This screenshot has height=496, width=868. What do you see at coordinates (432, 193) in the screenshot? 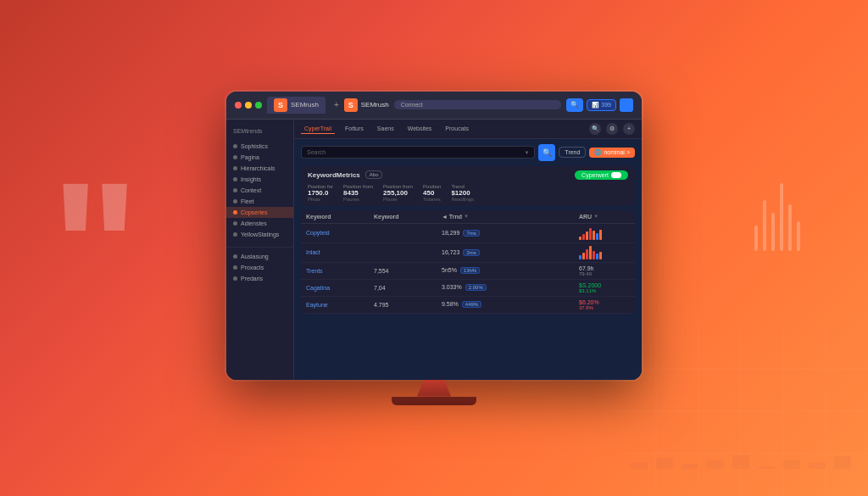
I see `metric-item-3: Position 450 Tolanes` at bounding box center [432, 193].